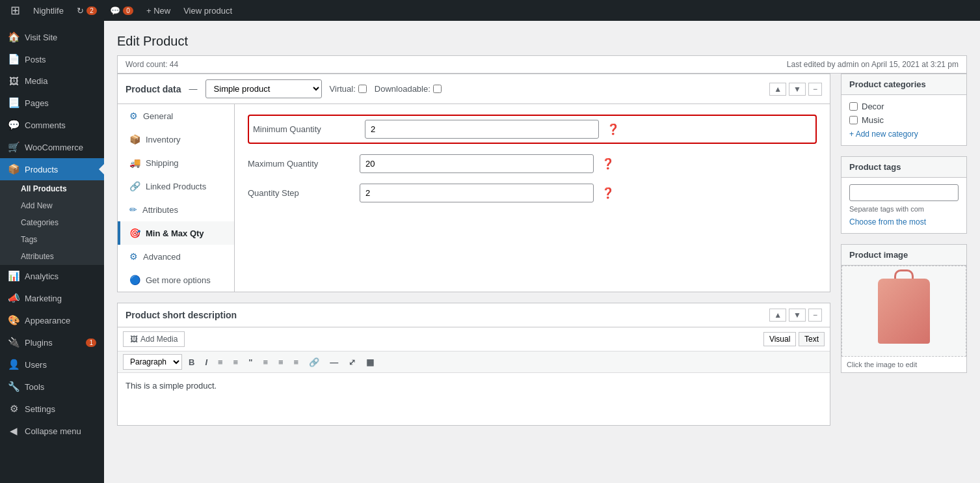 The width and height of the screenshot is (980, 483). I want to click on qty-step-help-icon: ❓, so click(608, 193).